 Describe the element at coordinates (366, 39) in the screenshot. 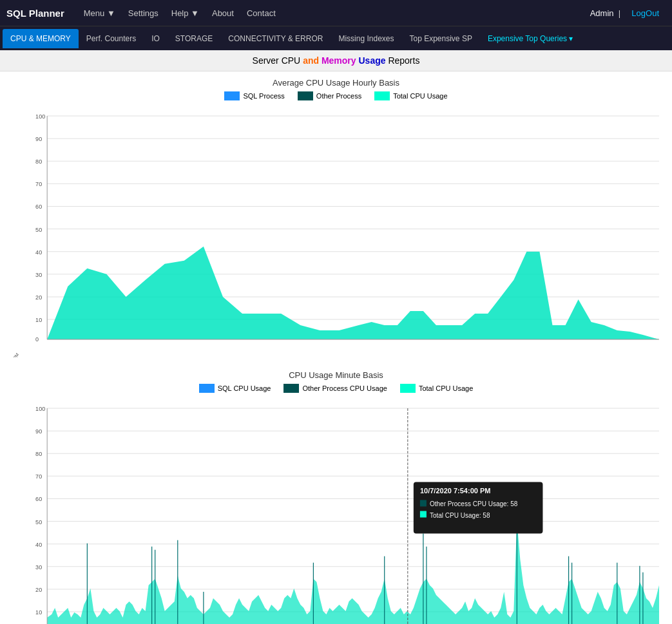

I see `subnav-missing-indexes: Missing Indexes` at that location.